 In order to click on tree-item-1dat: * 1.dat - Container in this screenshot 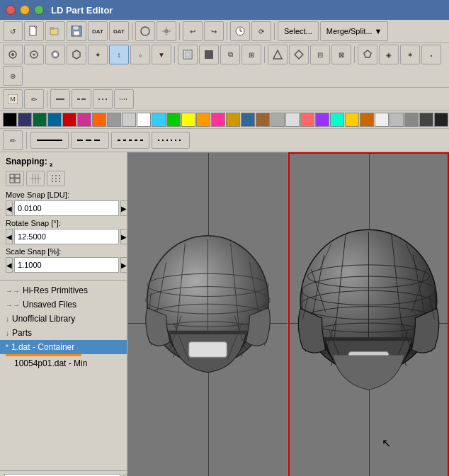, I will do `click(64, 347)`.